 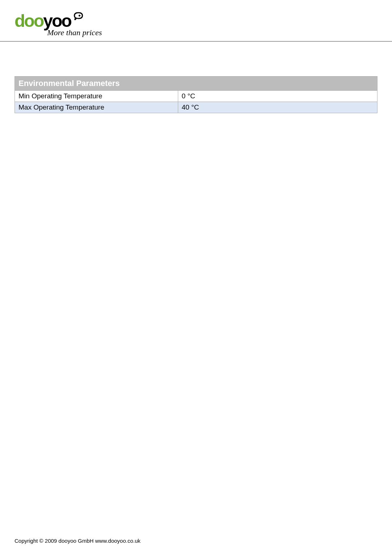 I want to click on table-row: Min Operating Temperature 0 °C, so click(x=196, y=97).